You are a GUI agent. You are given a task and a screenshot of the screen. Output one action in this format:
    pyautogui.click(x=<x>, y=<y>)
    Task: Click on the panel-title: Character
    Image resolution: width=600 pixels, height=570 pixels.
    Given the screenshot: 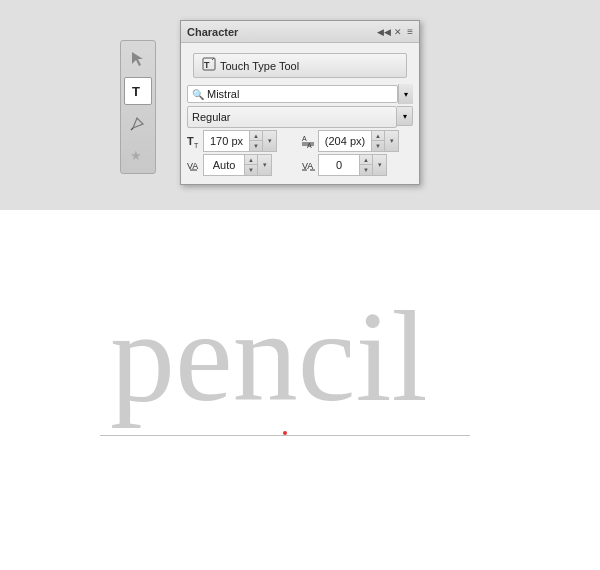 What is the action you would take?
    pyautogui.click(x=212, y=32)
    